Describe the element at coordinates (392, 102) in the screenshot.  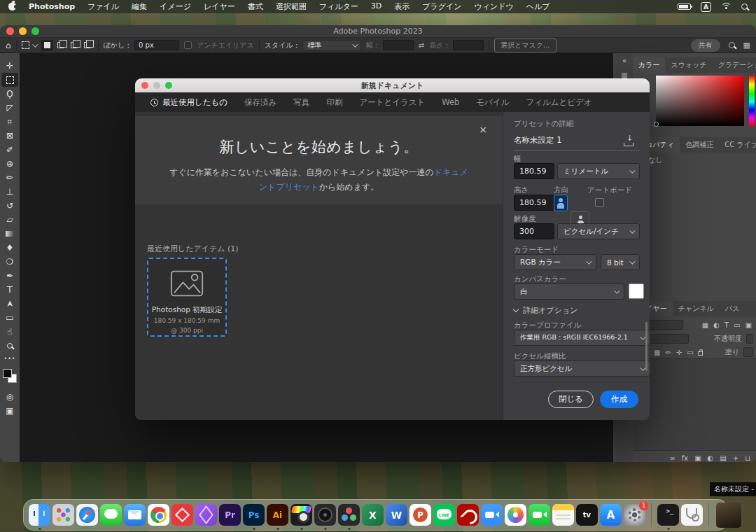
I see `dialog-tab-4: アートとイラスト` at that location.